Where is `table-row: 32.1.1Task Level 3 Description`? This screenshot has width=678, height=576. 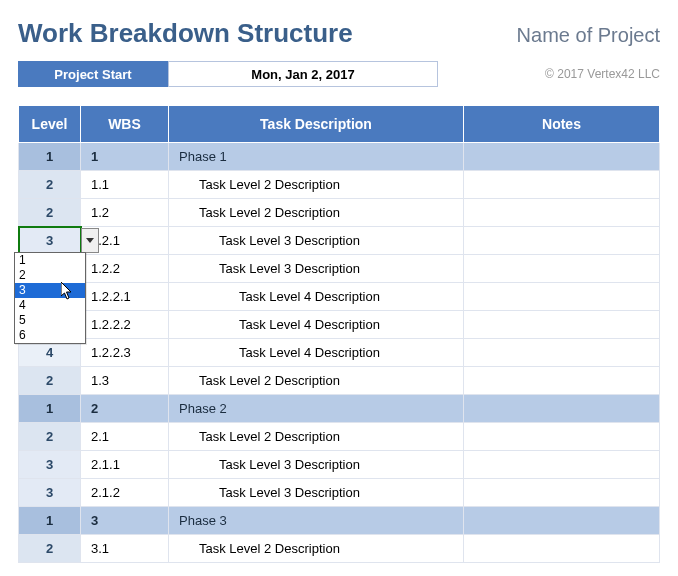 table-row: 32.1.1Task Level 3 Description is located at coordinates (340, 465).